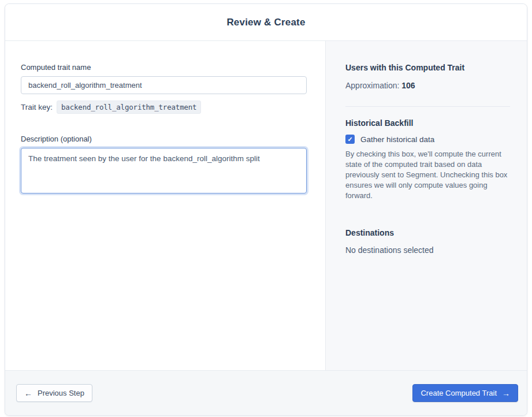 Image resolution: width=532 pixels, height=417 pixels. Describe the element at coordinates (164, 107) in the screenshot. I see `trait-key-row: Trait key: backend_roll_algorithm_treatm…` at that location.